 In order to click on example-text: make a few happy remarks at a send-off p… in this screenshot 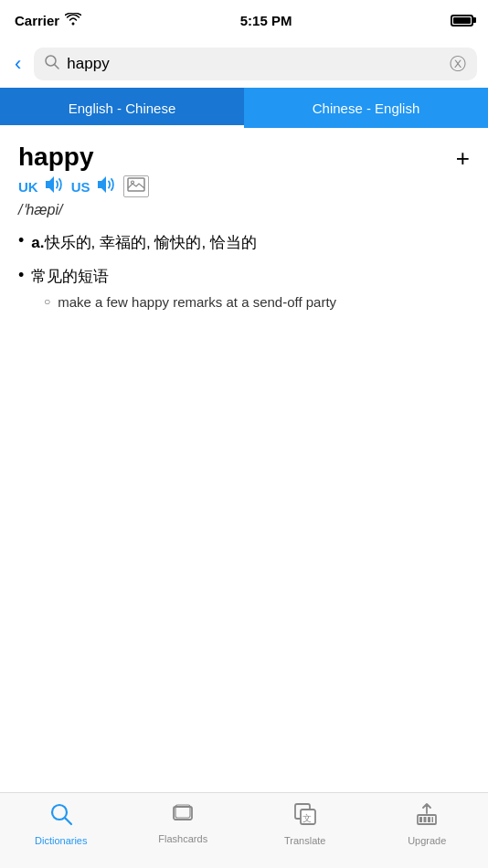, I will do `click(197, 303)`.